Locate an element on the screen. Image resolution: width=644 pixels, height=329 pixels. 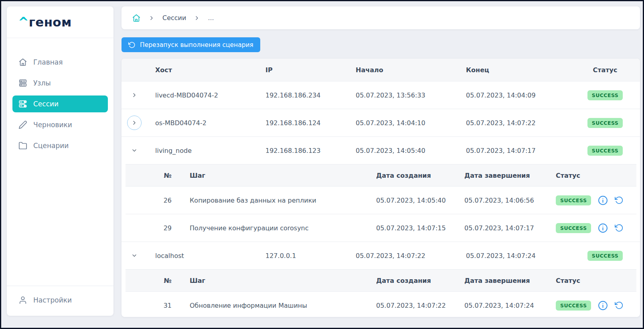
sidebar-item-settings: Настройки is located at coordinates (60, 300).